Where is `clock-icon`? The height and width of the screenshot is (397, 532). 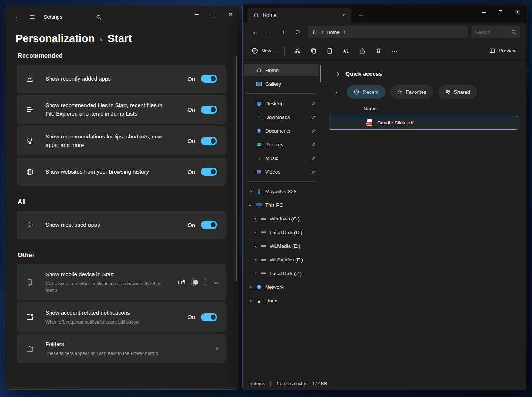
clock-icon is located at coordinates (357, 92).